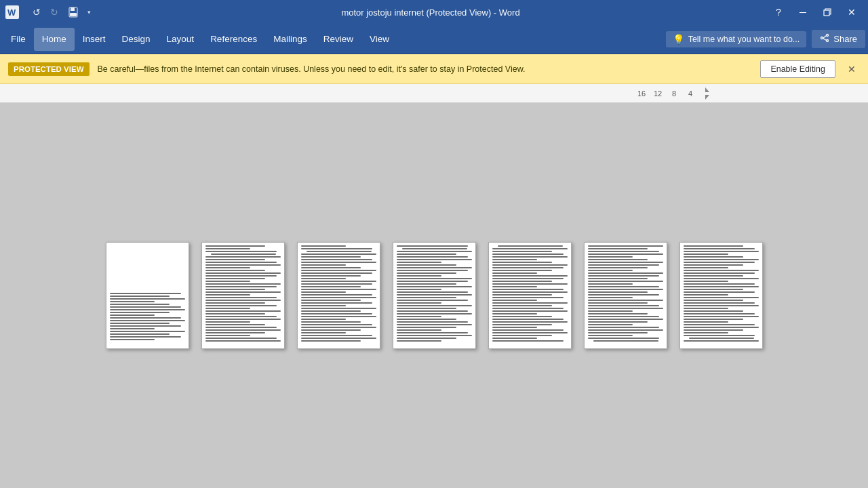  What do you see at coordinates (180, 39) in the screenshot?
I see `menu-layout: Layout` at bounding box center [180, 39].